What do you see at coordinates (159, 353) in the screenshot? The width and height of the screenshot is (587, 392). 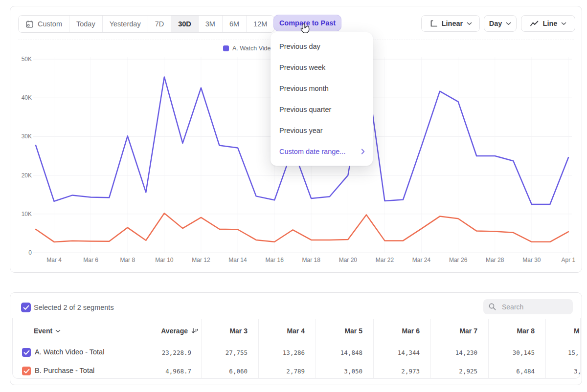 I see `cell-average: 23,228.9` at bounding box center [159, 353].